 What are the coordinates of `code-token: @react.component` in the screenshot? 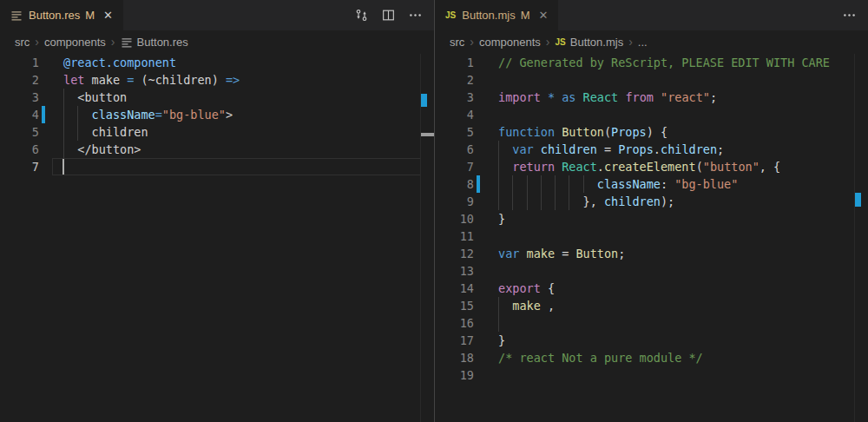 It's located at (120, 63).